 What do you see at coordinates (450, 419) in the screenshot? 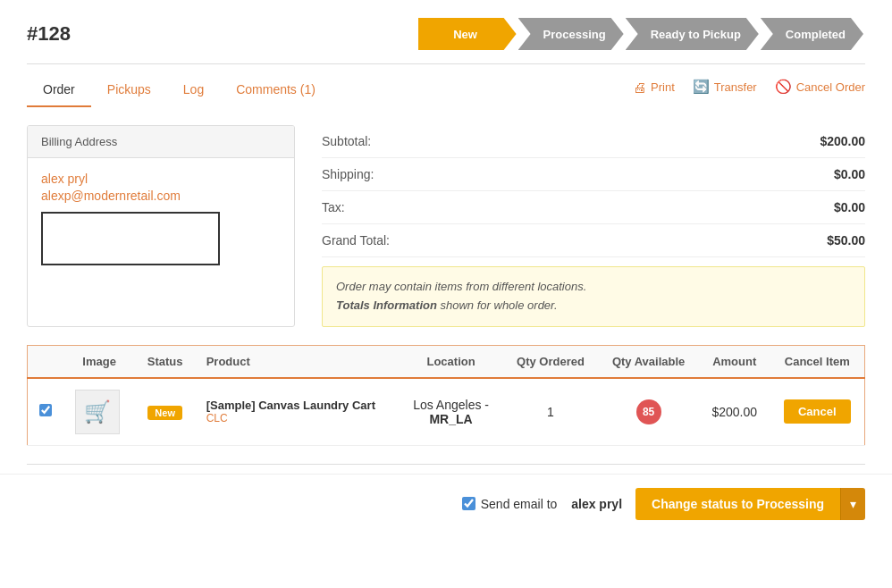
I see `location-line2: MR_LA` at bounding box center [450, 419].